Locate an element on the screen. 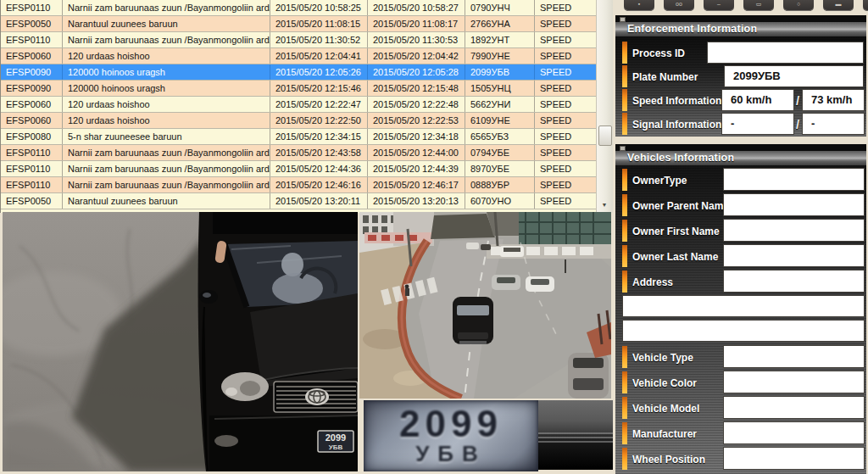 The height and width of the screenshot is (474, 868). process-id-field is located at coordinates (785, 53).